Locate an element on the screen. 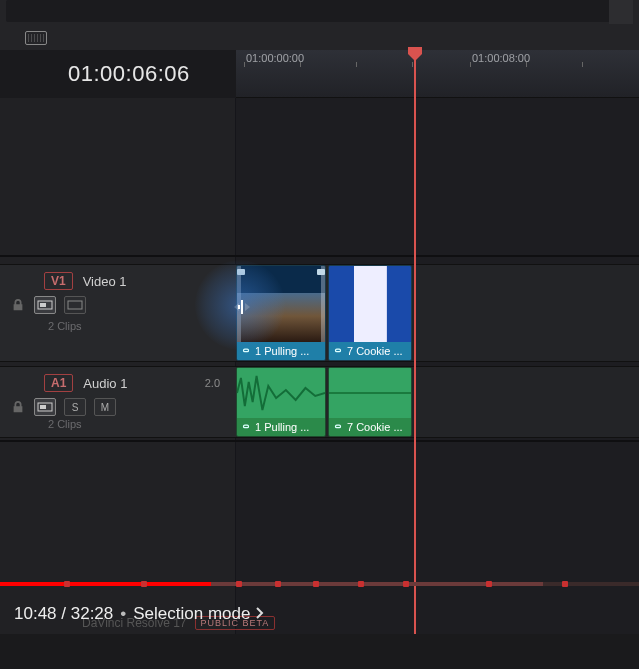  spacer-line is located at coordinates (320, 256).